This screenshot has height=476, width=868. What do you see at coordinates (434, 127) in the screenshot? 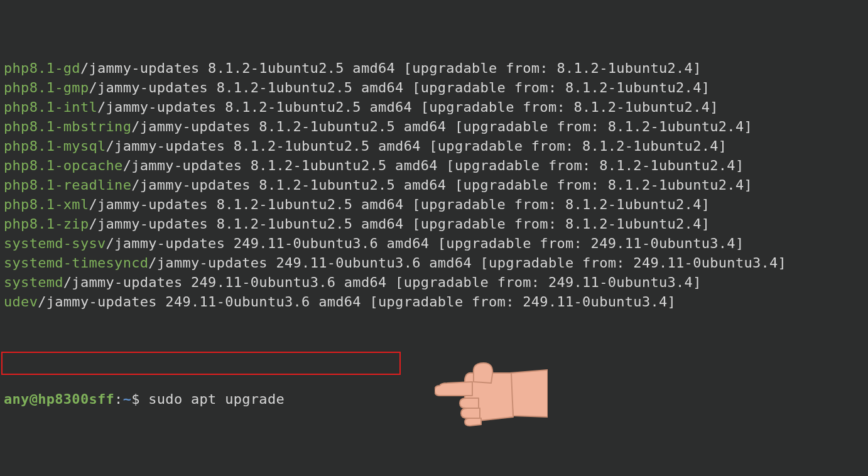
I see `upgradable-package-line: php8.1-mbstring/jammy-updates 8.1.2-1ubu…` at bounding box center [434, 127].